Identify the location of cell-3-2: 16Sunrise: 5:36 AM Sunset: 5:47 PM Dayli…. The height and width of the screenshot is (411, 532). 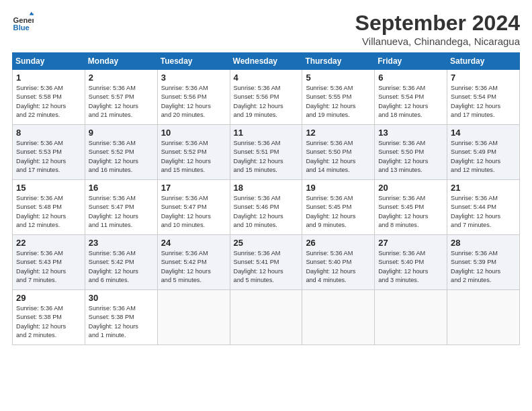
(121, 208).